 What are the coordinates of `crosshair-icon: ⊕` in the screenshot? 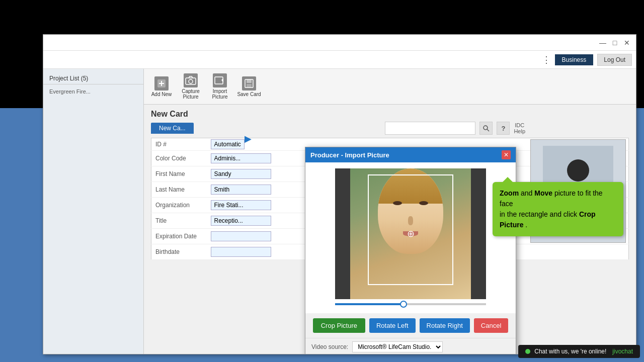 It's located at (411, 234).